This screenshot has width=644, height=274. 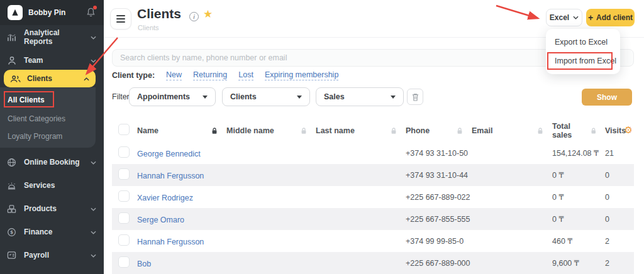 What do you see at coordinates (373, 175) in the screenshot?
I see `table-row: Hannah Fergusson +374 93 31-10-44 0 ₸ 0` at bounding box center [373, 175].